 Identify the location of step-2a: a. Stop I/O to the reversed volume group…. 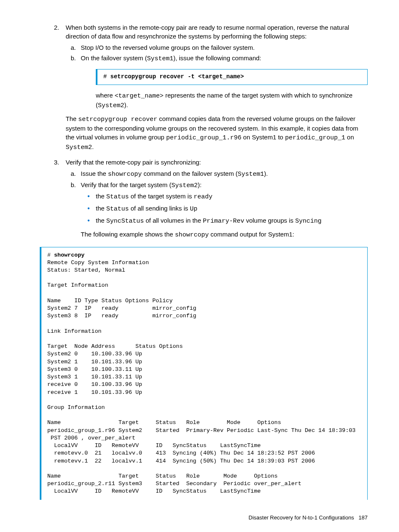
(224, 48).